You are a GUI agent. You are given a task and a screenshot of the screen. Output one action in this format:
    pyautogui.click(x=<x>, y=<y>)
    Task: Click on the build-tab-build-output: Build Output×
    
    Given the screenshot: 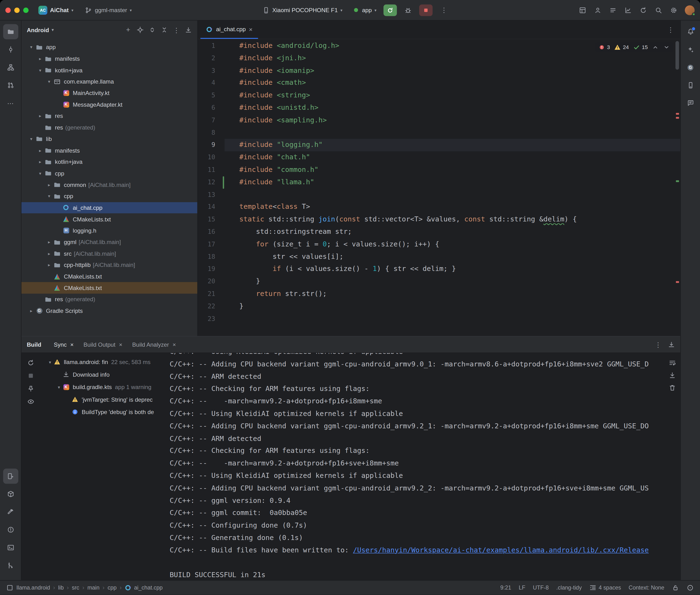 What is the action you would take?
    pyautogui.click(x=103, y=344)
    